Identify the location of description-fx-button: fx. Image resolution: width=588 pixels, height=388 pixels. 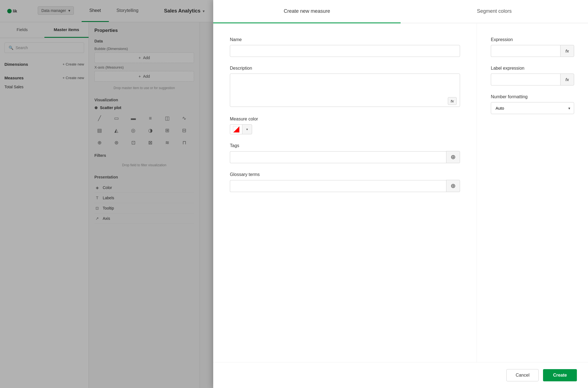
(452, 101).